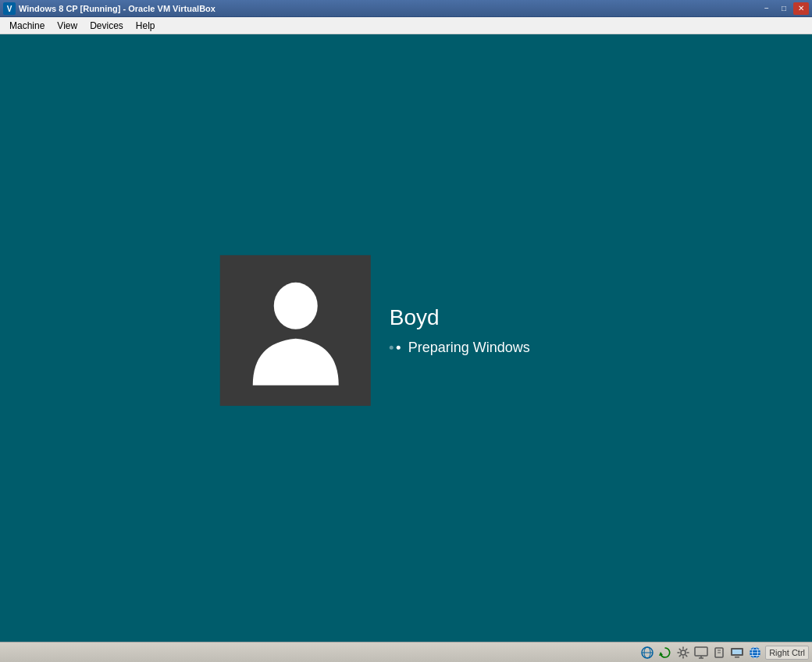 The width and height of the screenshot is (812, 662). What do you see at coordinates (9, 9) in the screenshot?
I see `svg-text: V` at bounding box center [9, 9].